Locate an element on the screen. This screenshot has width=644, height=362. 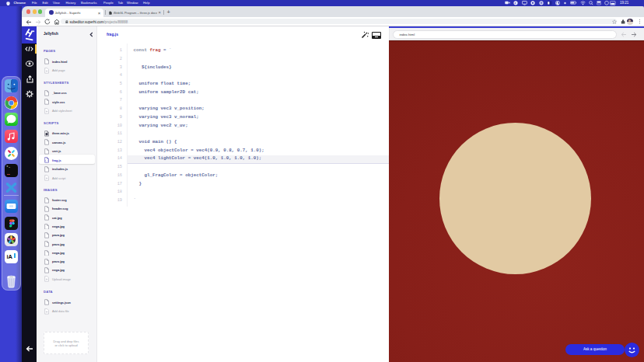
svg-text: z is located at coordinates (515, 3).